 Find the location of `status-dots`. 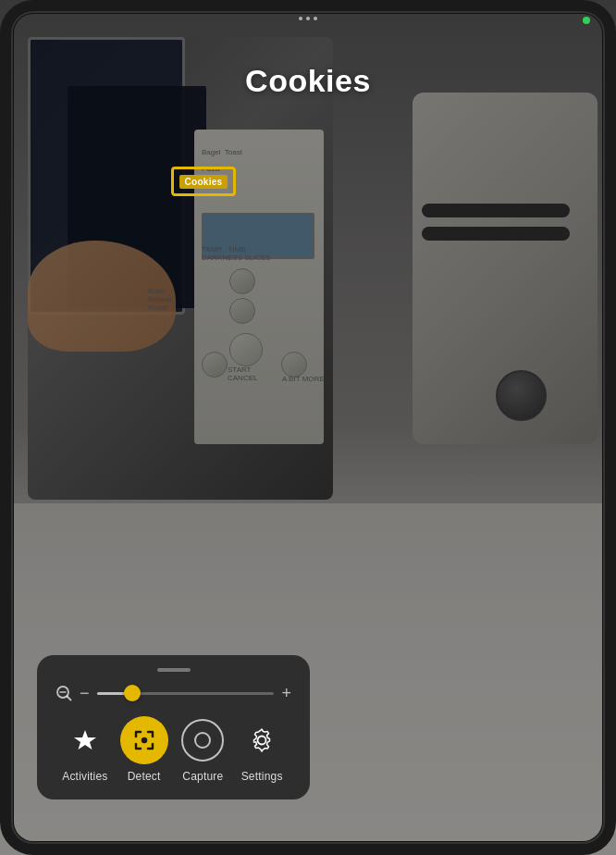

status-dots is located at coordinates (308, 19).